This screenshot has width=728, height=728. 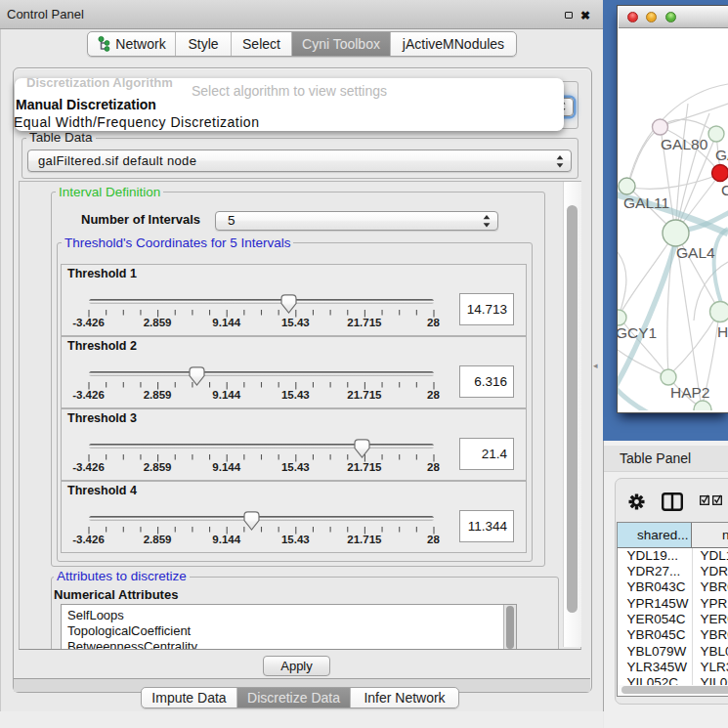 What do you see at coordinates (637, 332) in the screenshot?
I see `svg-text: GCY1` at bounding box center [637, 332].